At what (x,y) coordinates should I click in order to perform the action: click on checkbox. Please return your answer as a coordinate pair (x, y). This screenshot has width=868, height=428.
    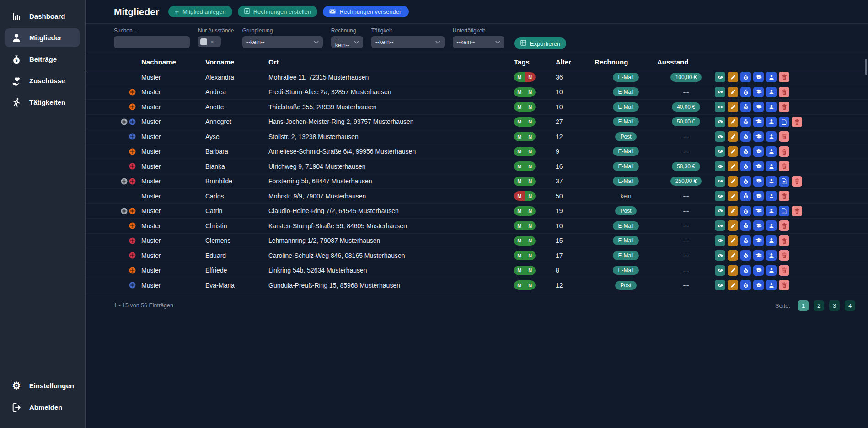
    Looking at the image, I should click on (204, 42).